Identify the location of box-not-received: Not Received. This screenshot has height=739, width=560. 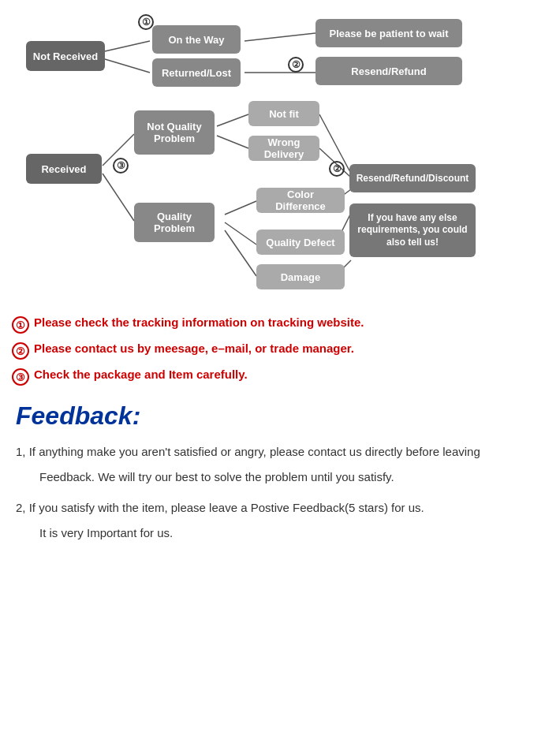
(65, 56).